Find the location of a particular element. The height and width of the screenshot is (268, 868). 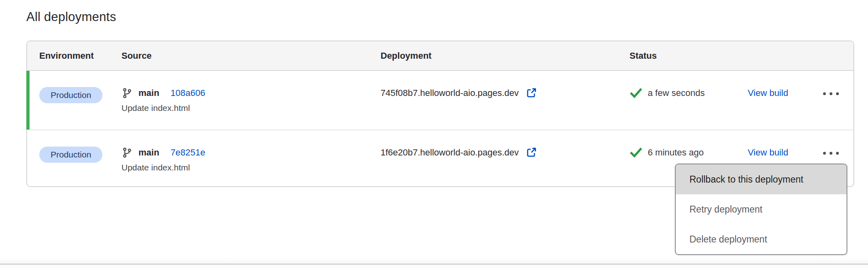

page-bottom-strip is located at coordinates (434, 261).